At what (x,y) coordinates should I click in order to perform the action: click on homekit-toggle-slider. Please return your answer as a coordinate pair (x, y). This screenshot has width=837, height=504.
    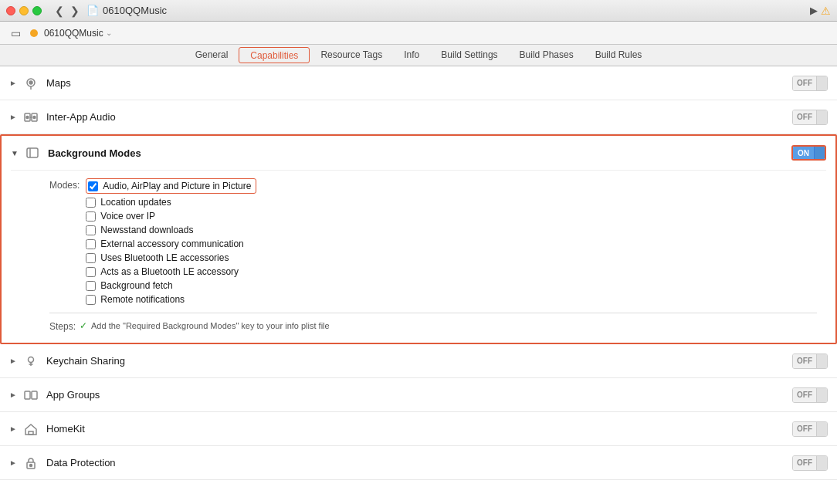
    Looking at the image, I should click on (822, 429).